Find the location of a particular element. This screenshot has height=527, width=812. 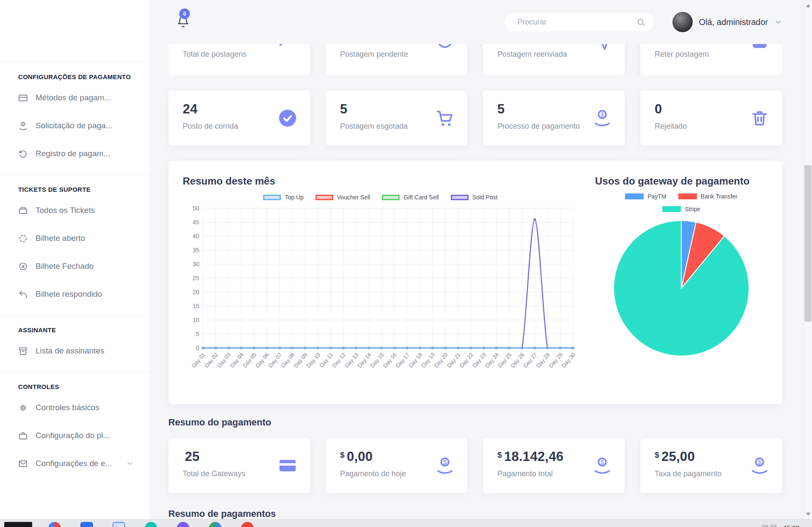

sidebar-item-controles-basicos: Controles básicos is located at coordinates (75, 408).